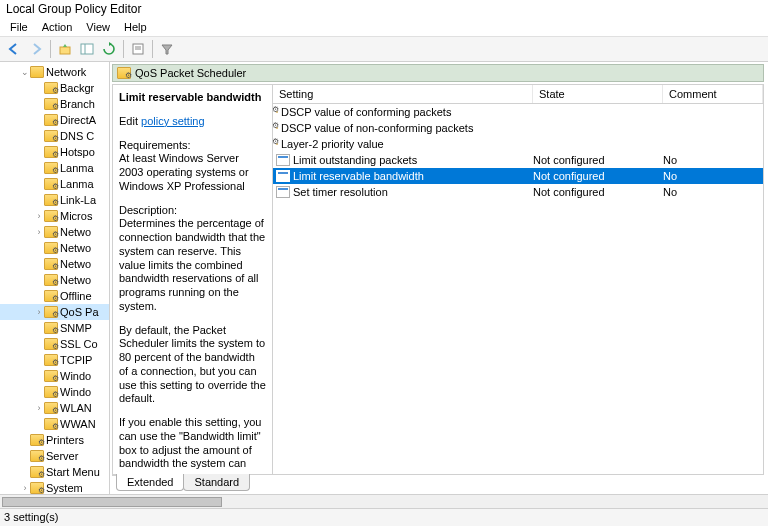 This screenshot has height=526, width=768. Describe the element at coordinates (152, 49) in the screenshot. I see `toolbar-separator` at that location.